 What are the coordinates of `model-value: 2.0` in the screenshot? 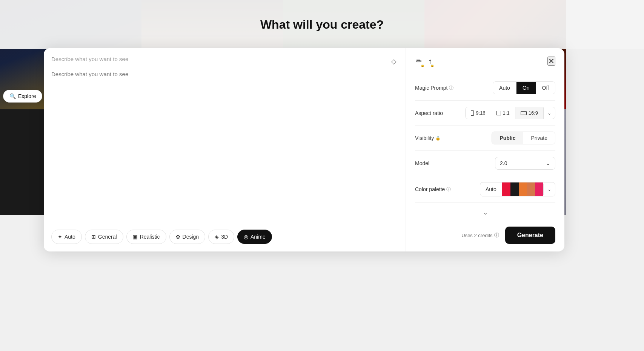 It's located at (503, 163).